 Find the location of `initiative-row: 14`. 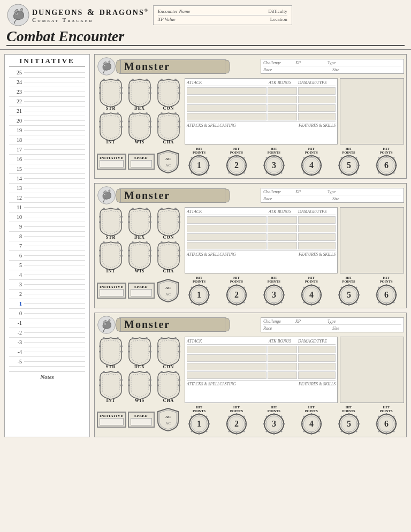

initiative-row: 14 is located at coordinates (47, 179).